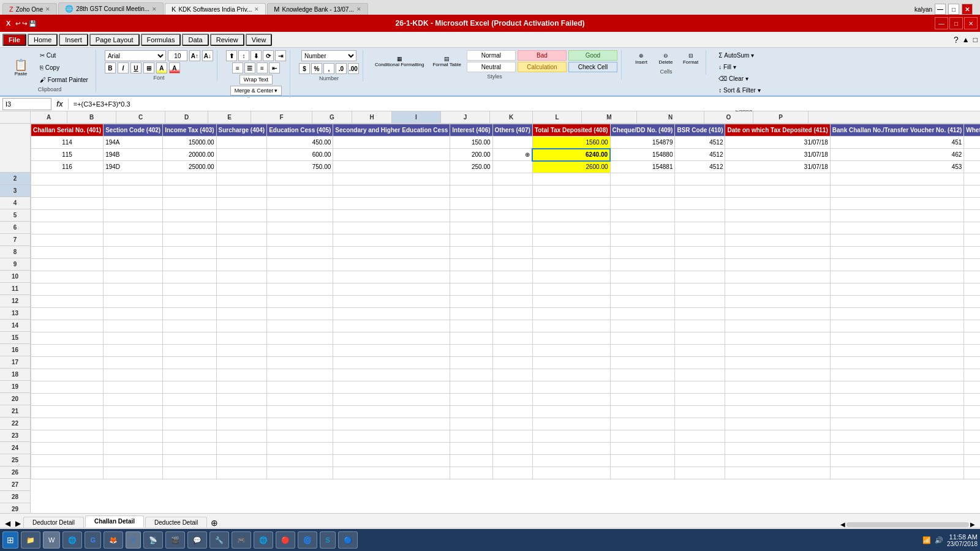 The image size is (980, 551). I want to click on col-header-J: J, so click(466, 118).